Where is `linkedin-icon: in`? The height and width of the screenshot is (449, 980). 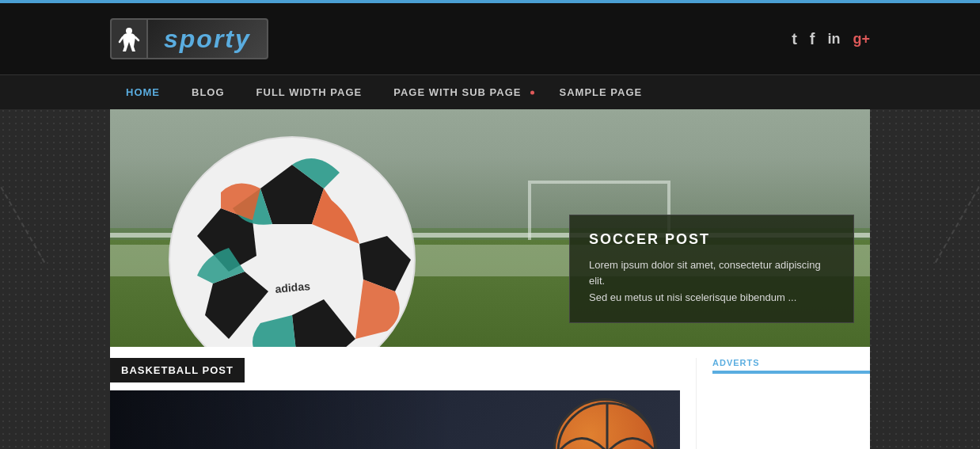
linkedin-icon: in is located at coordinates (834, 40).